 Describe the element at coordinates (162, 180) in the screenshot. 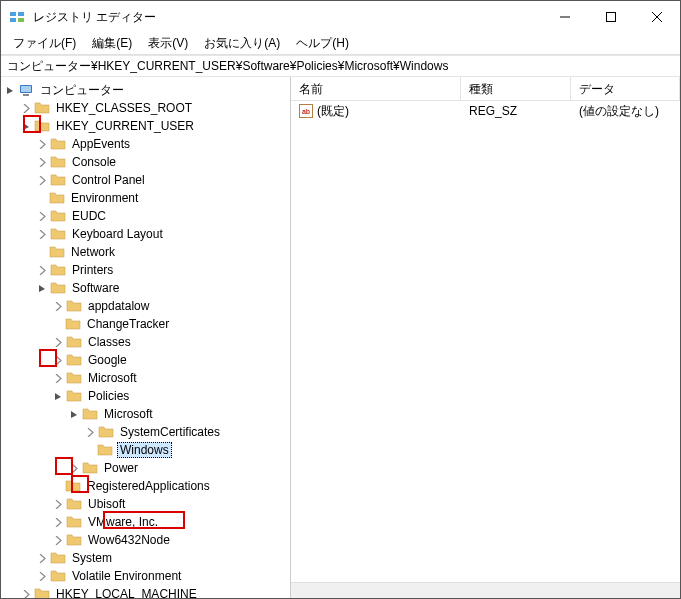

I see `tree-node: Control Panel` at that location.